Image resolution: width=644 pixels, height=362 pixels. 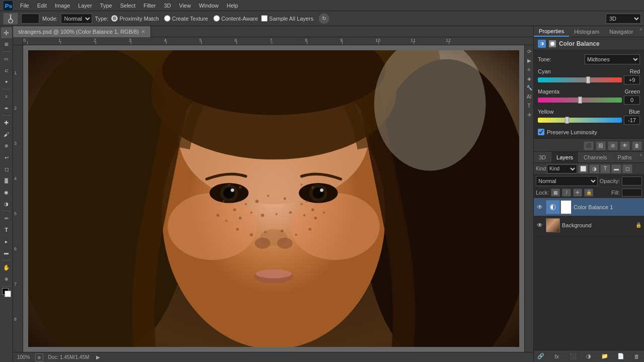 What do you see at coordinates (580, 120) in the screenshot?
I see `yel-blue-track` at bounding box center [580, 120].